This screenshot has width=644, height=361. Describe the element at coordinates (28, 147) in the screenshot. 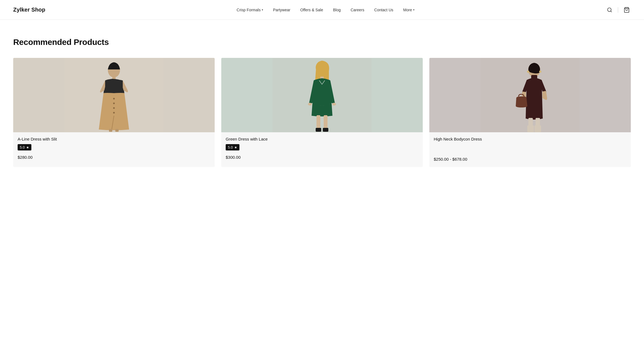

I see `star-icon-1: ★` at that location.